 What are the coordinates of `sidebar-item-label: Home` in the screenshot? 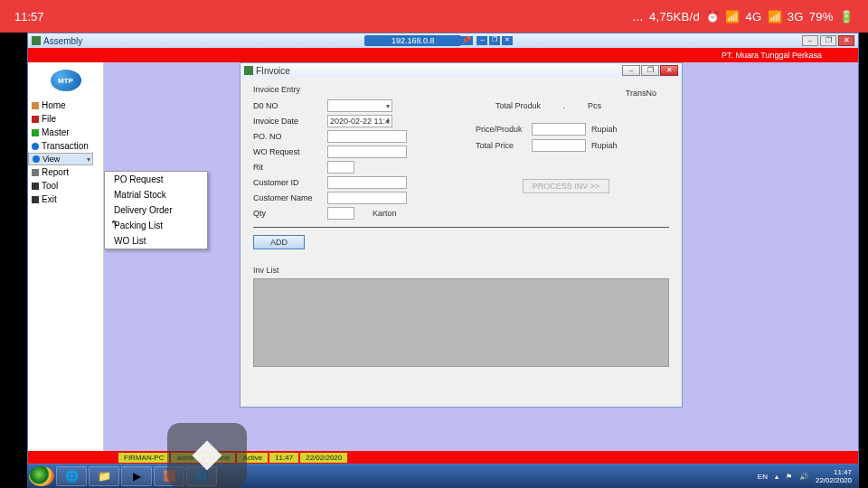 It's located at (54, 105).